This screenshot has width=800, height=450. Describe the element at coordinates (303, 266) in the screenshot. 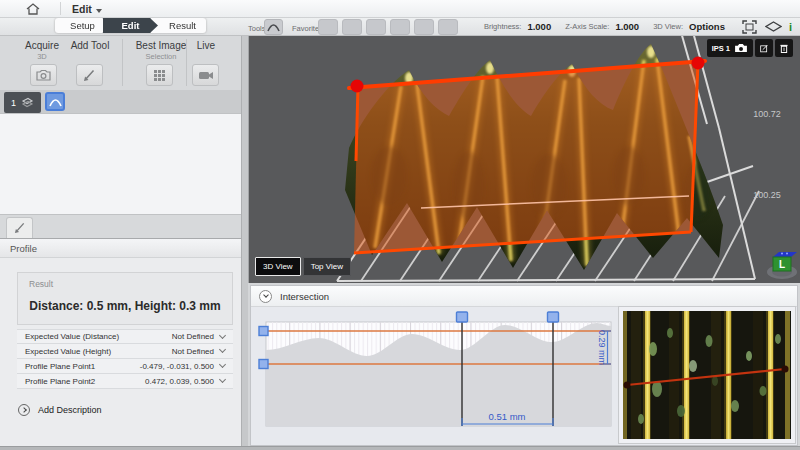

I see `view-mode-toggle: 3D View Top View` at that location.